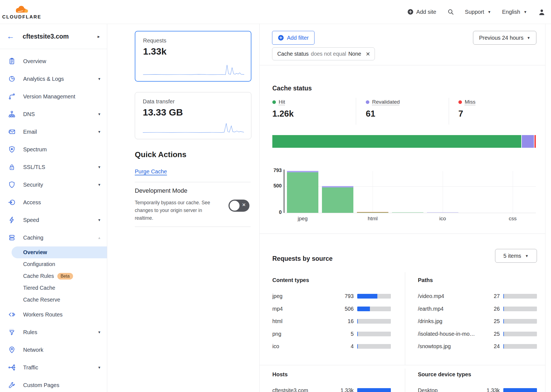 This screenshot has height=392, width=551. Describe the element at coordinates (404, 141) in the screenshot. I see `cache-status-stacked-bar` at that location.